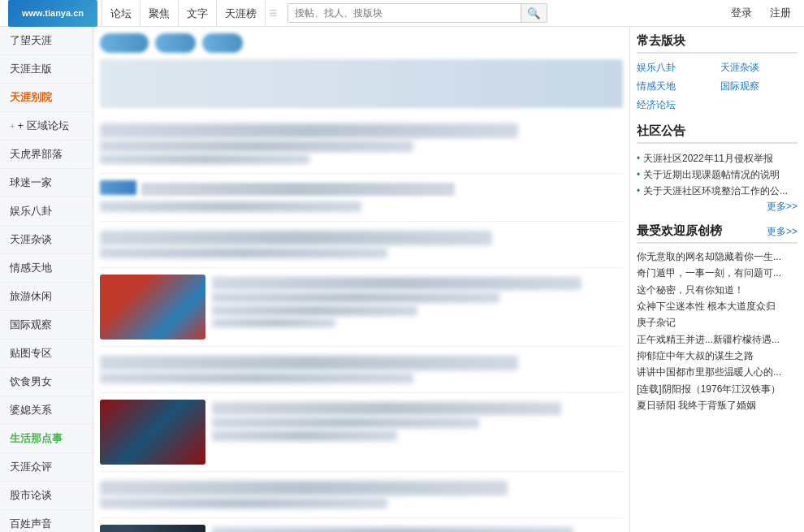 Image resolution: width=804 pixels, height=532 pixels. Describe the element at coordinates (717, 73) in the screenshot. I see `common-sections: 常去版块 娱乐八卦 天涯杂谈 情感天地 国际观察 经济论坛` at that location.